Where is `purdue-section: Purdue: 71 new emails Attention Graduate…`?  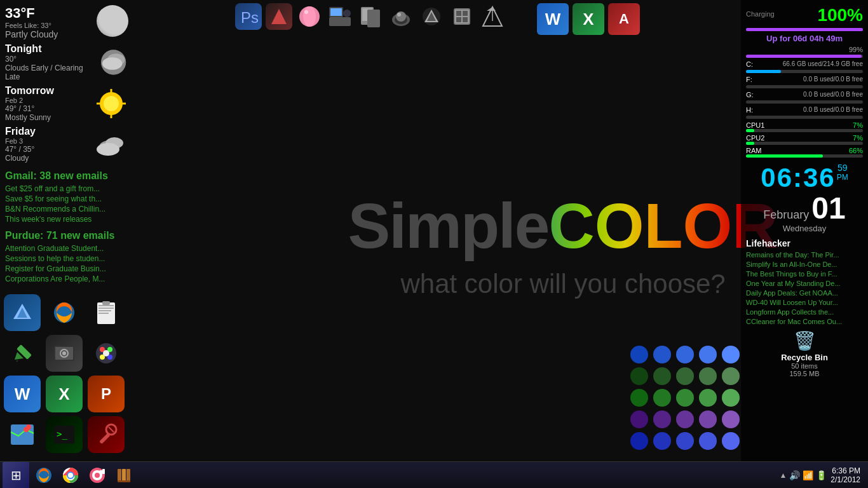 purdue-section: Purdue: 71 new emails Attention Graduate… is located at coordinates (67, 257).